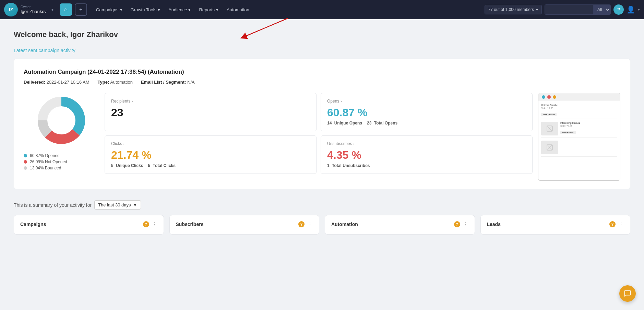  I want to click on user-account-icon: 👤, so click(631, 10).